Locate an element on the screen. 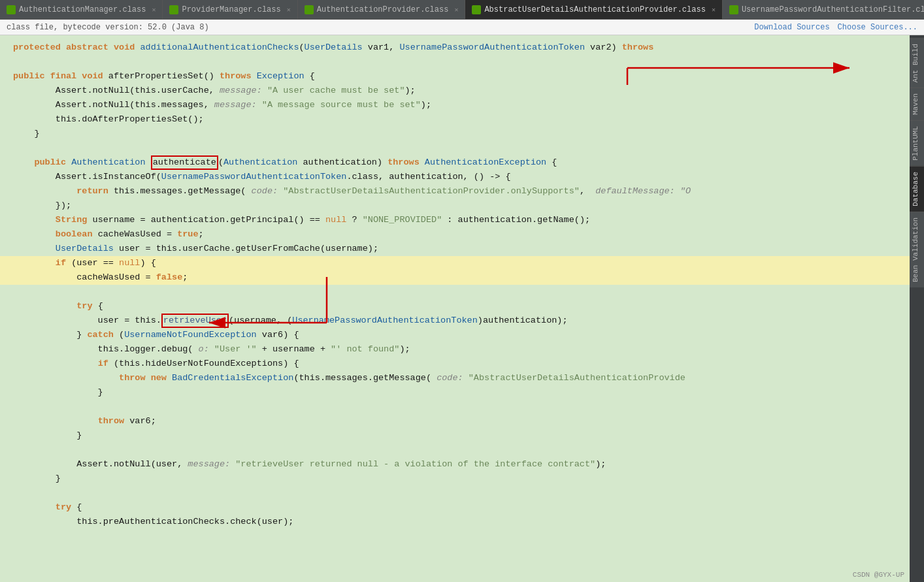 Image resolution: width=924 pixels, height=582 pixels. sidebar-tab-bean-validation: Bean Validation is located at coordinates (917, 250).